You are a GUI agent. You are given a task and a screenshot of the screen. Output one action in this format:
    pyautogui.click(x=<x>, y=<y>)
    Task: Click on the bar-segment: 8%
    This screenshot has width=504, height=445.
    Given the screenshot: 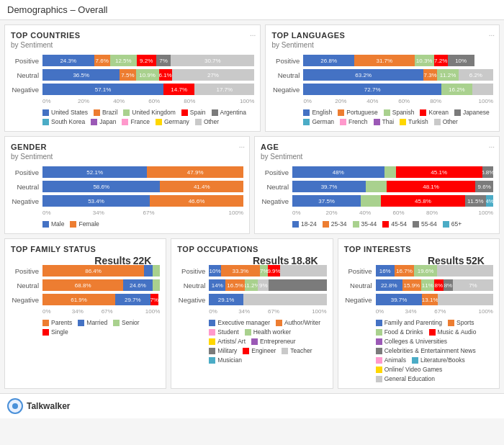 What is the action you would take?
    pyautogui.click(x=439, y=285)
    